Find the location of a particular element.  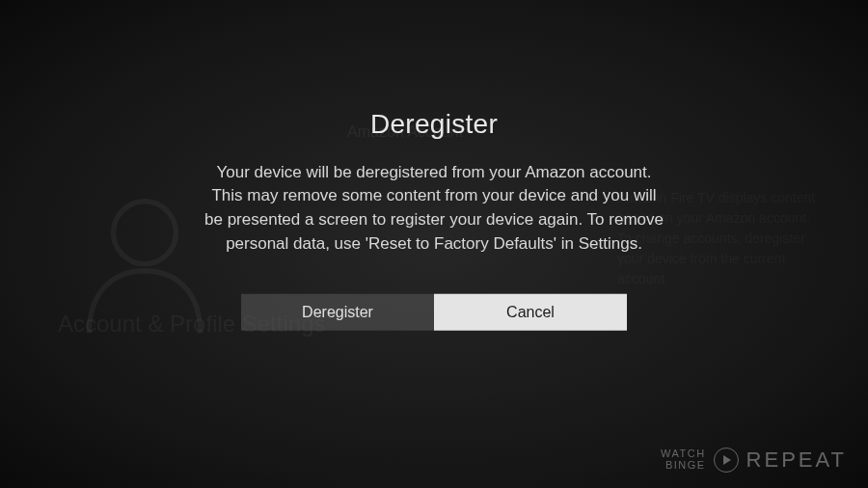

watermark-left: WATCH BINGE is located at coordinates (683, 459).